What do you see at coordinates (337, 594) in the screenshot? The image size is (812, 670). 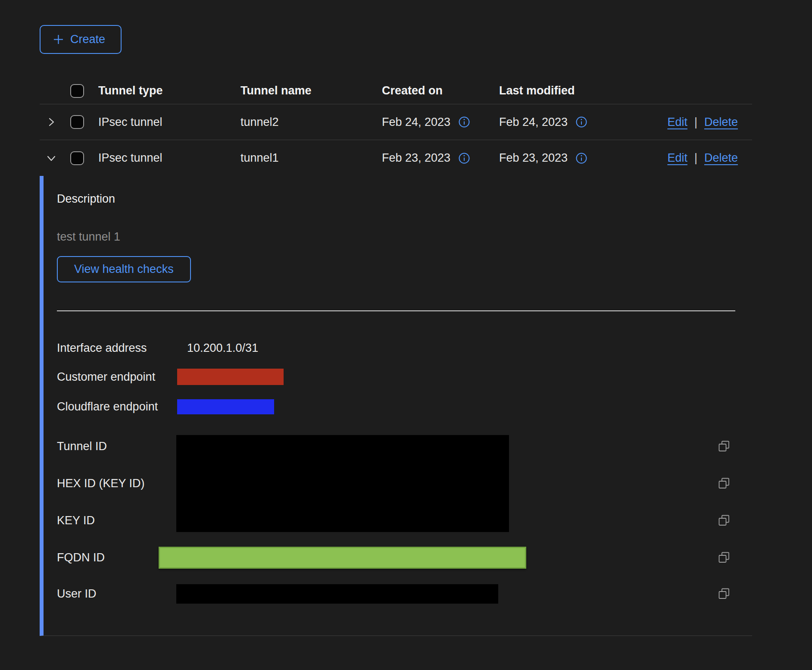 I see `user-id-redaction` at bounding box center [337, 594].